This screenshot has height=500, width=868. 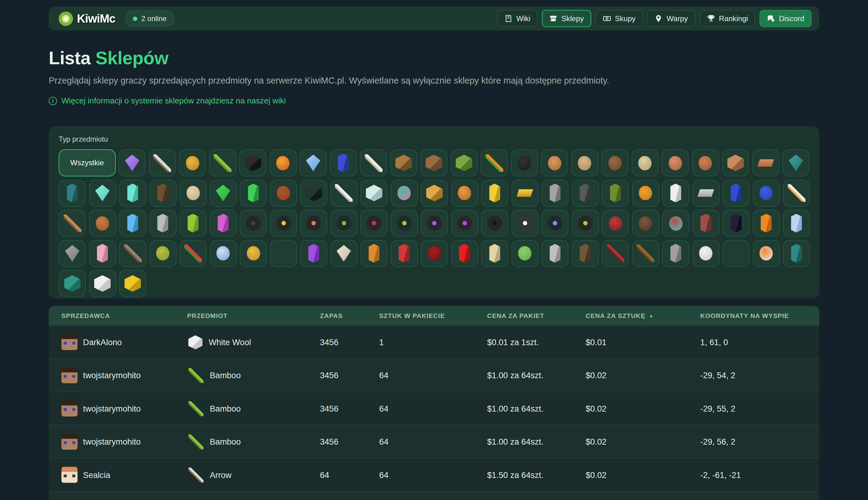 I want to click on nav-item-wiki: Wiki, so click(x=517, y=19).